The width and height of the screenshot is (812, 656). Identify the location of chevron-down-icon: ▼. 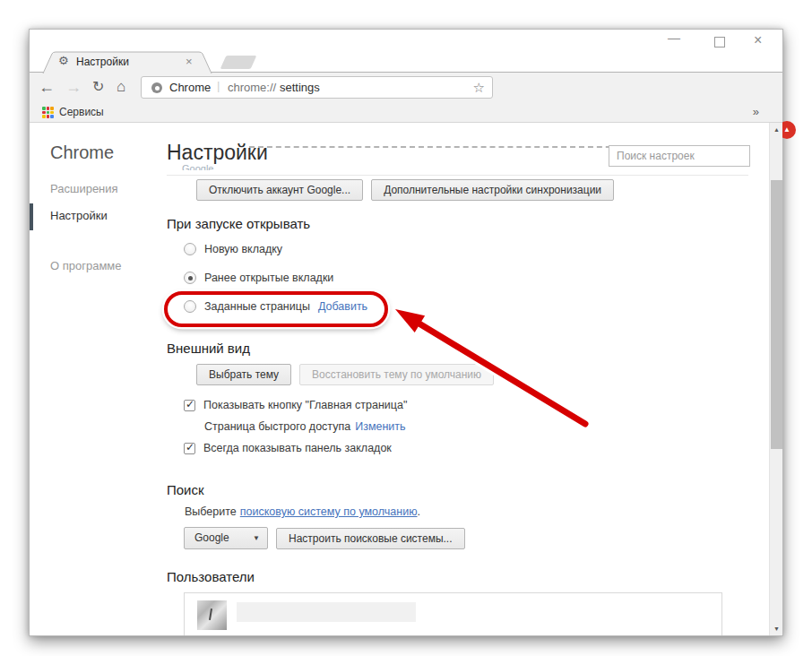
(256, 538).